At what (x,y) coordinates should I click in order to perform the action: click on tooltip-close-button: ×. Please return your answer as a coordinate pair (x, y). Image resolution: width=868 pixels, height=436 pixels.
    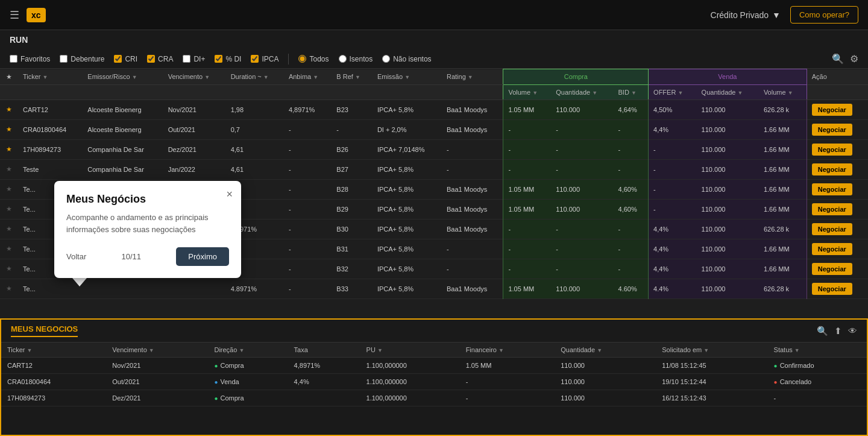
    Looking at the image, I should click on (229, 194).